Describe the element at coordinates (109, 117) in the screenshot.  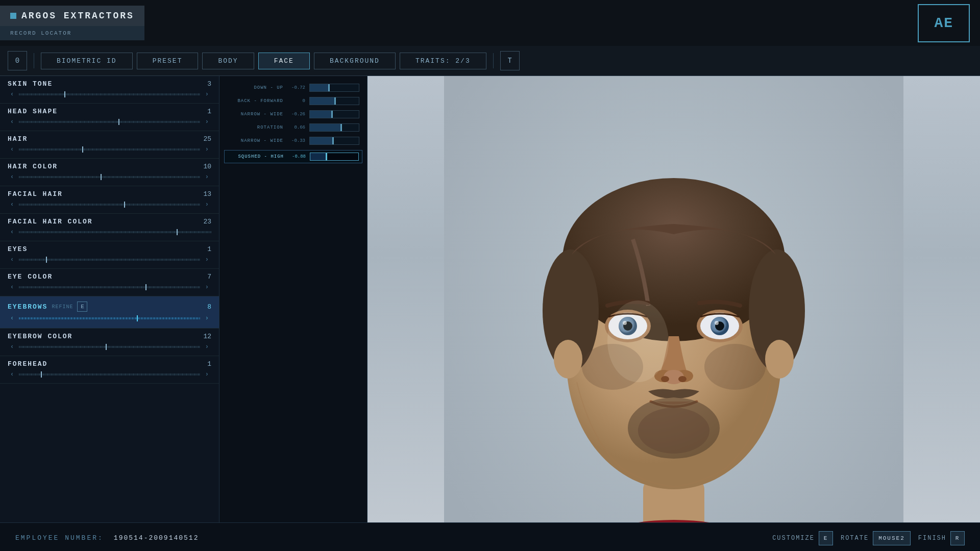
I see `attr-row-head-shape: HEAD SHAPE 1 ‹ ›` at that location.